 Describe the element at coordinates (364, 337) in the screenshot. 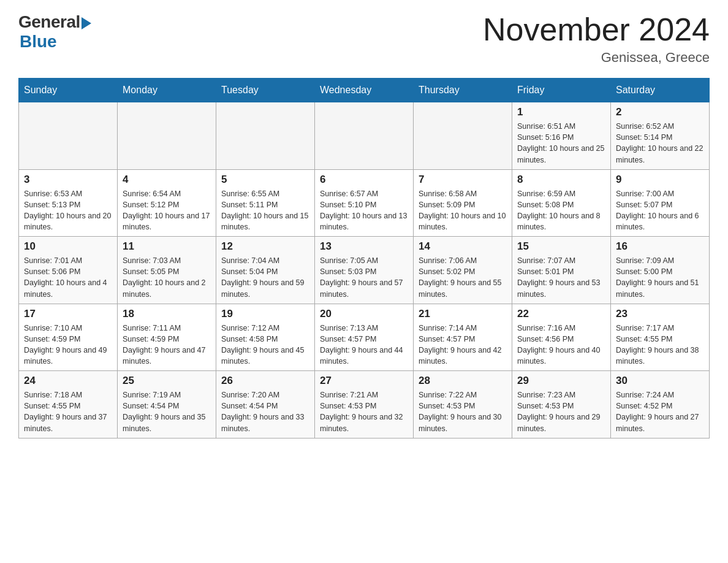

I see `calendar-week-4: 17Sunrise: 7:10 AM Sunset: 4:59 PM Dayli…` at that location.